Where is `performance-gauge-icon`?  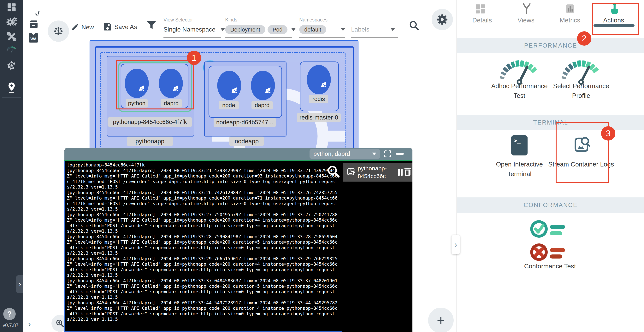
performance-gauge-icon is located at coordinates (12, 49).